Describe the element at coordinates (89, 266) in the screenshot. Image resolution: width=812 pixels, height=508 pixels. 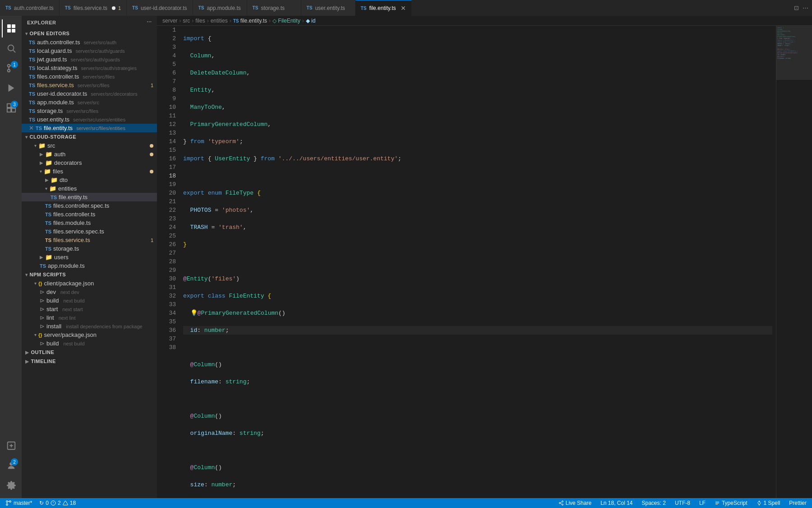
I see `file-app-module: TS app.module.ts` at that location.